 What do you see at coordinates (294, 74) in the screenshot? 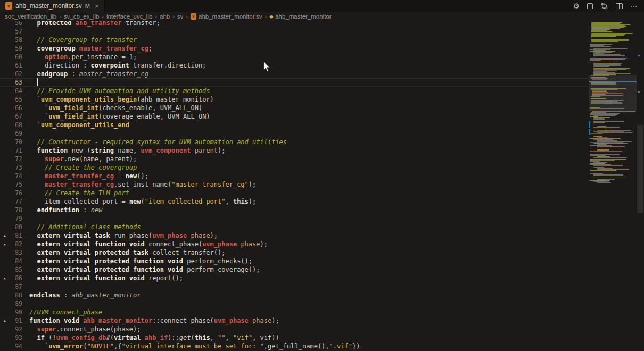
I see `code-line: 62 endgroup : master_transfer_cg` at bounding box center [294, 74].